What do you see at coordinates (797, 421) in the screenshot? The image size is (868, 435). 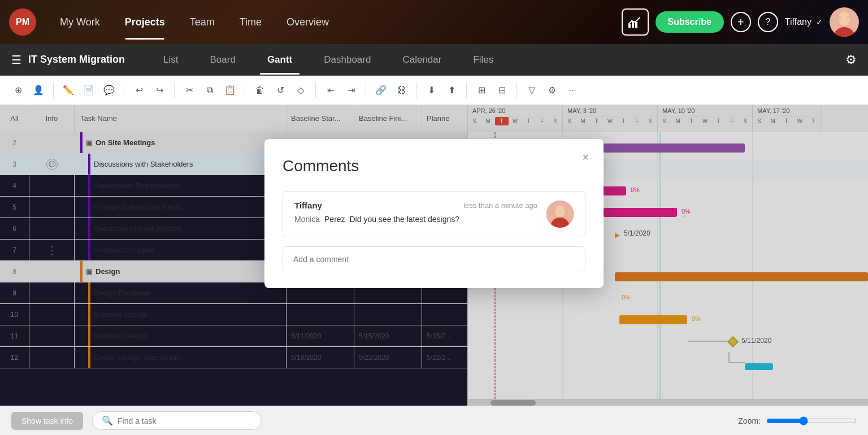 I see `zoom-section: Zoom:` at bounding box center [797, 421].